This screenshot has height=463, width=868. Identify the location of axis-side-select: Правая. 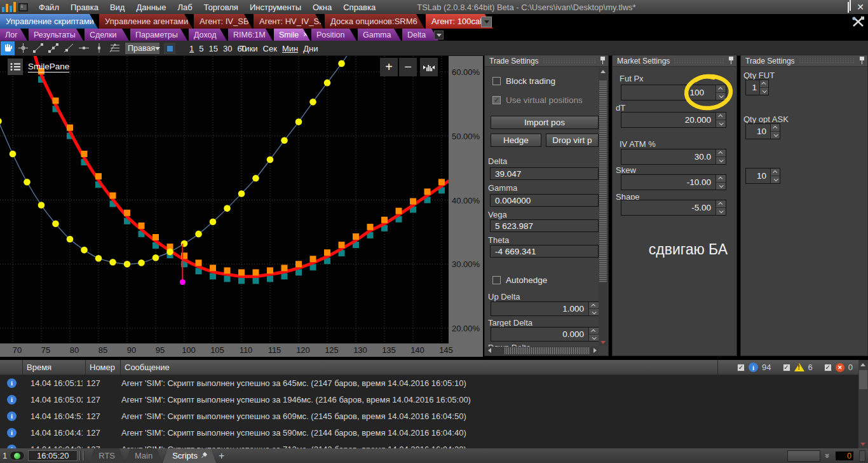
(142, 48).